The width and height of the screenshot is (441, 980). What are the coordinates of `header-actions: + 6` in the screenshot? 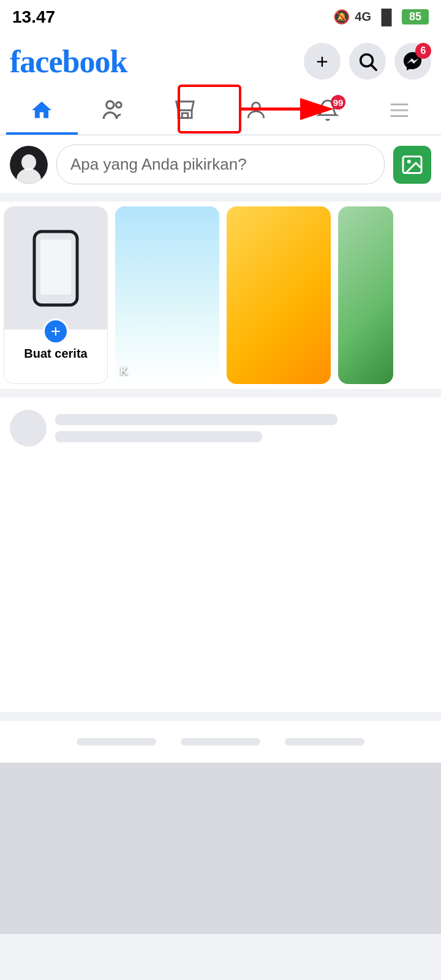 It's located at (368, 61).